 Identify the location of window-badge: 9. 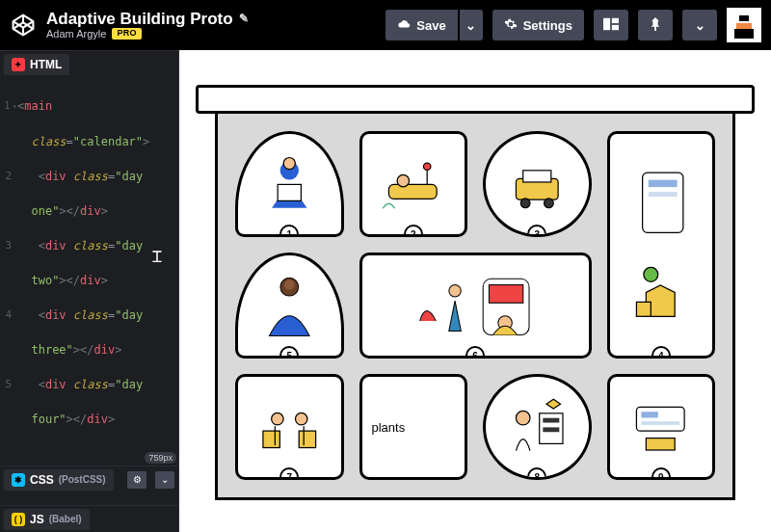
(661, 474).